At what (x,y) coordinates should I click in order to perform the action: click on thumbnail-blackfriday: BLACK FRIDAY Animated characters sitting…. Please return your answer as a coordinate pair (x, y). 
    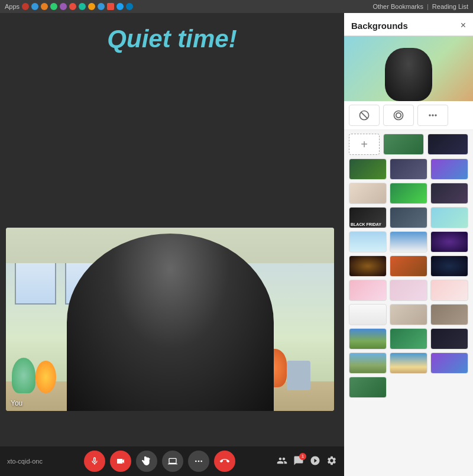
    Looking at the image, I should click on (368, 218).